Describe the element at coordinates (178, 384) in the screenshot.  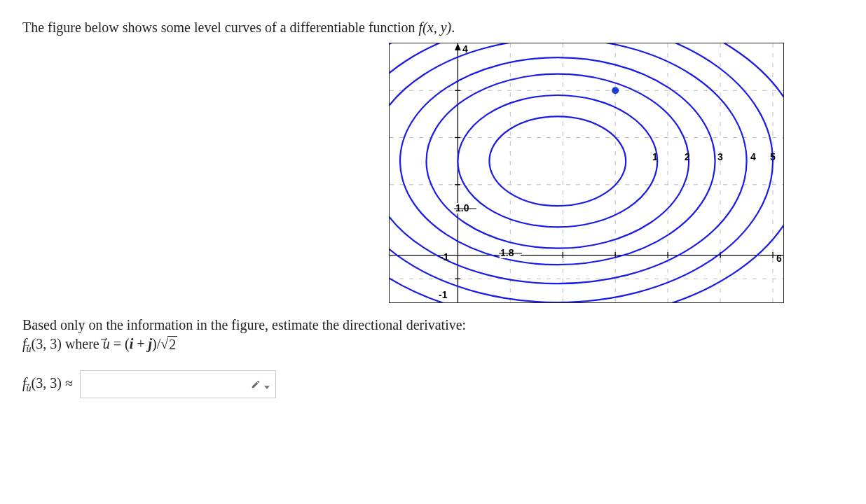
I see `answer-box` at that location.